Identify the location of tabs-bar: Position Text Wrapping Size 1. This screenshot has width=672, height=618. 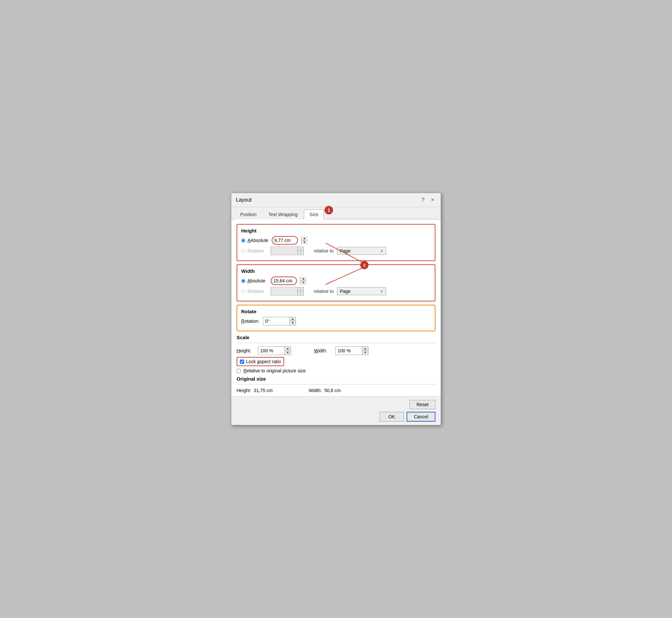
(336, 213).